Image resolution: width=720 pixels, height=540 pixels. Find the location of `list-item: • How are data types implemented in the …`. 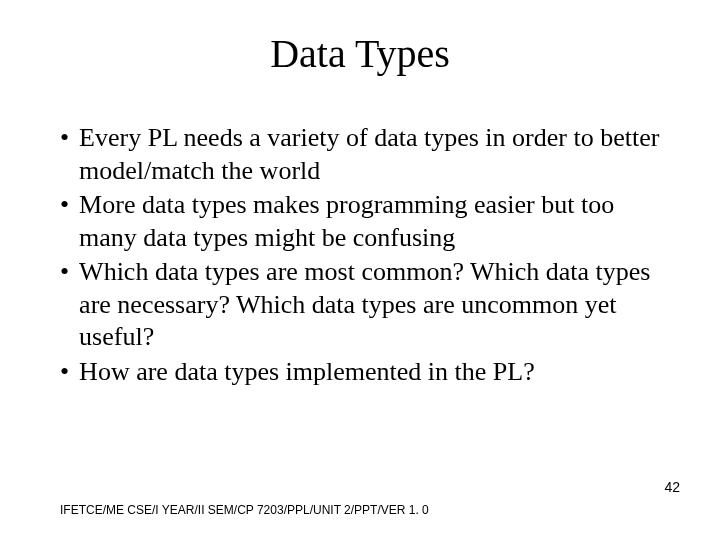

list-item: • How are data types implemented in the … is located at coordinates (360, 372).